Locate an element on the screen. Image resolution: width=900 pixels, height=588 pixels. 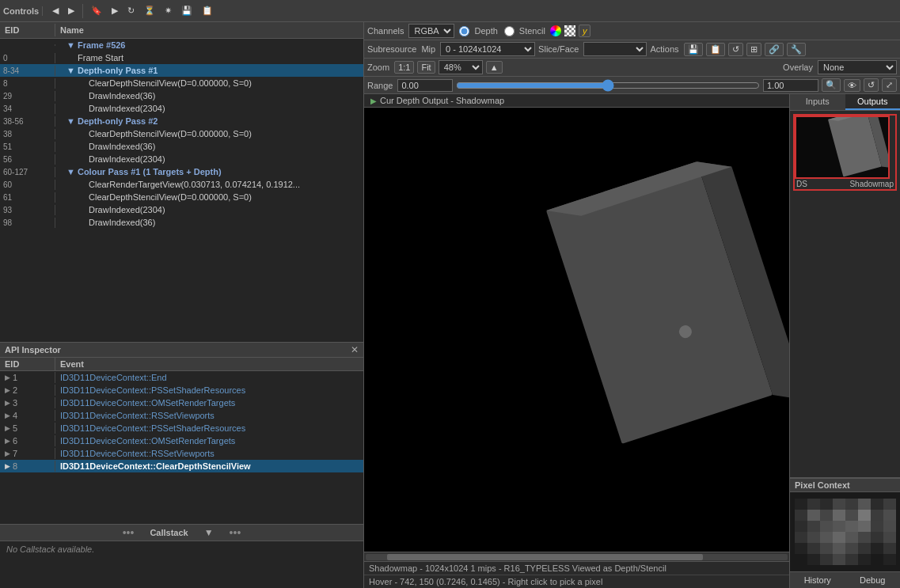
toolbar-timer-btn: ⏳ is located at coordinates (150, 11).